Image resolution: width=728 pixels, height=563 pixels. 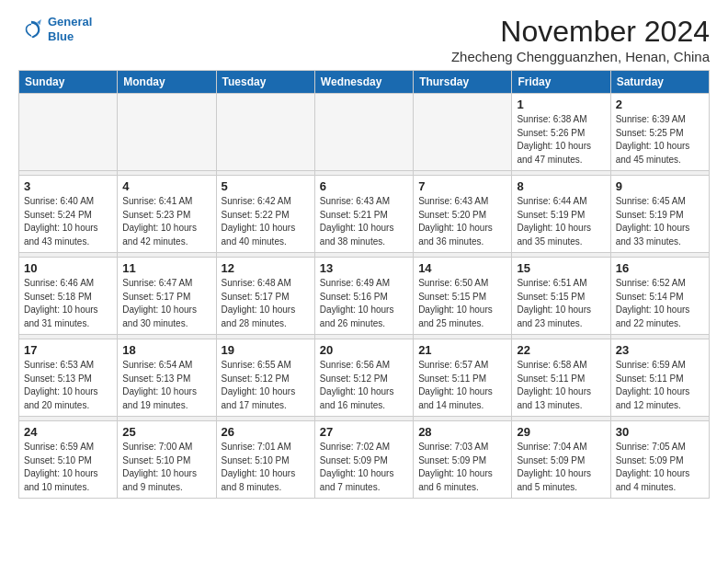 I want to click on day-number: 22, so click(x=561, y=350).